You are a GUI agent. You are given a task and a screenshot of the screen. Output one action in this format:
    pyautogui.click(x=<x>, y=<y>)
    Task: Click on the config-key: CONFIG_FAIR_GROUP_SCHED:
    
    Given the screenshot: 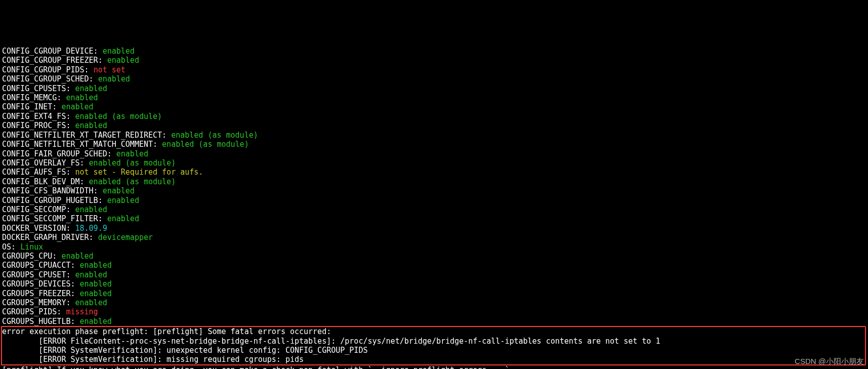 What is the action you would take?
    pyautogui.click(x=59, y=154)
    